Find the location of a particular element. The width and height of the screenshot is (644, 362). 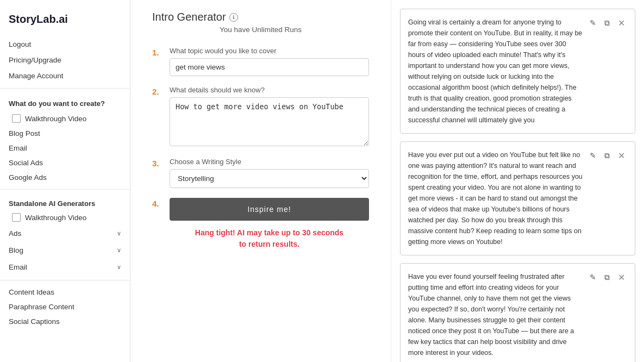

details-input: How to get more video views on YouTube is located at coordinates (270, 122).